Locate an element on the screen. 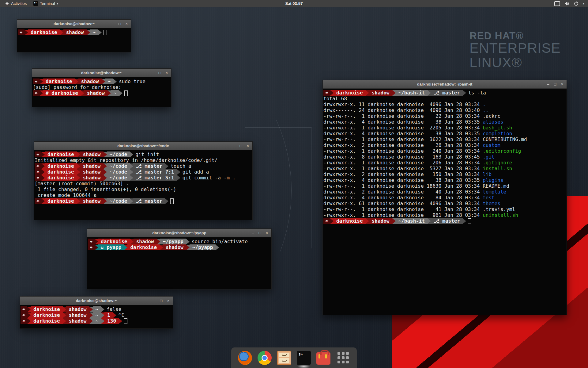 Image resolution: width=588 pixels, height=368 pixels. terminal-content: darknoiseshadow~ is located at coordinates (74, 40).